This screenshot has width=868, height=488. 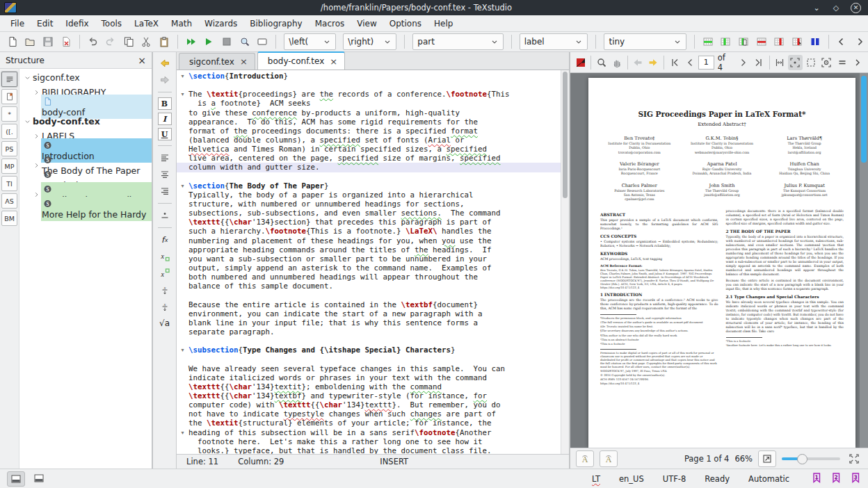 What do you see at coordinates (86, 78) in the screenshot?
I see `structure-item-sigconf-tex: sigconf.tex` at bounding box center [86, 78].